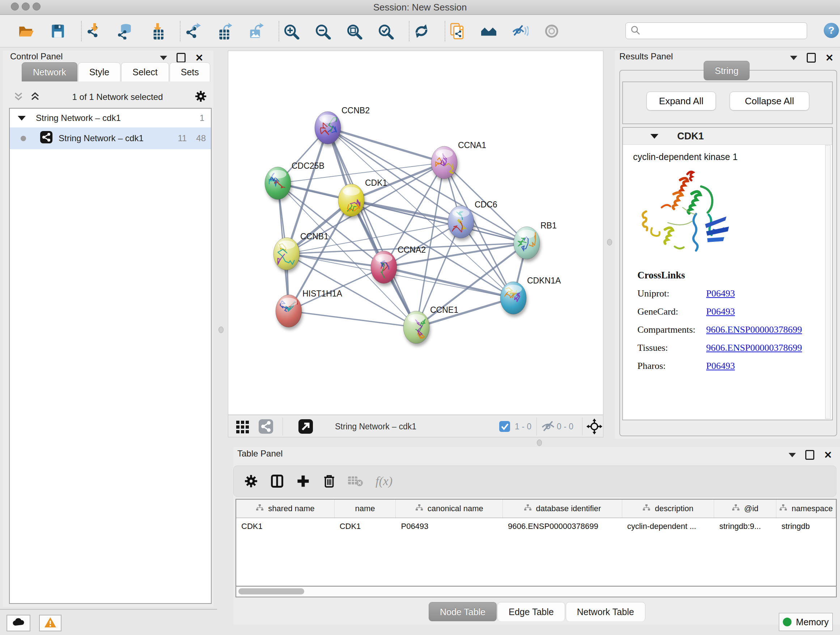 This screenshot has height=635, width=840. What do you see at coordinates (811, 58) in the screenshot?
I see `results-panel-float-icon` at bounding box center [811, 58].